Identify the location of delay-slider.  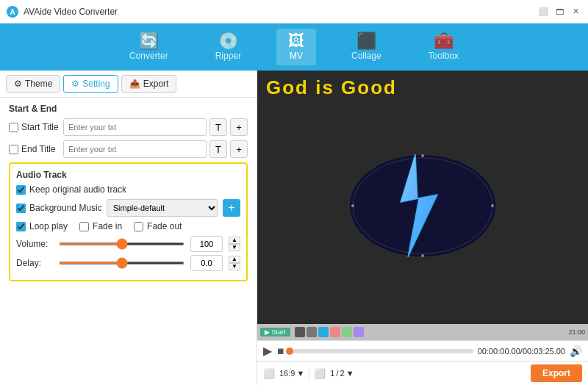
(122, 263).